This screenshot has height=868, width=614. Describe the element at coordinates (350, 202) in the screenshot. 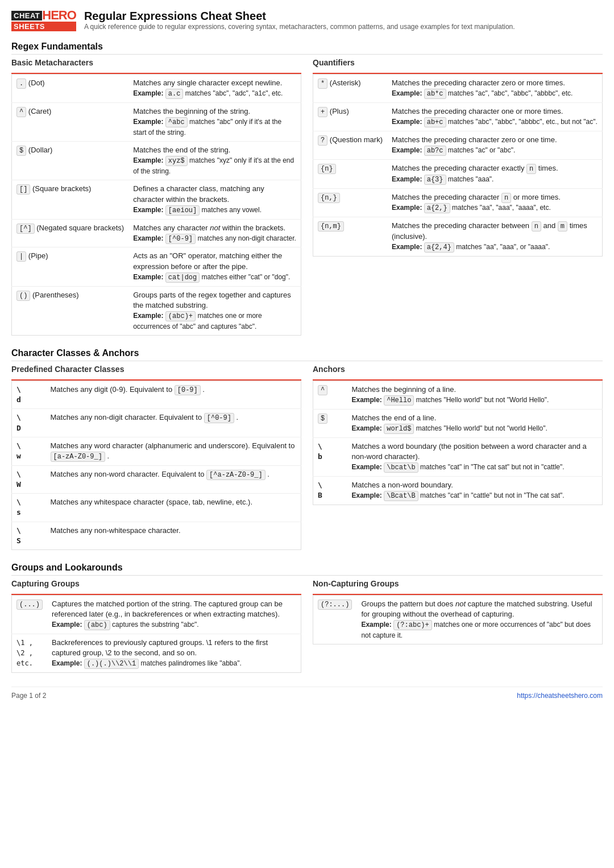

I see `symbol-n-comma: {n,}` at that location.